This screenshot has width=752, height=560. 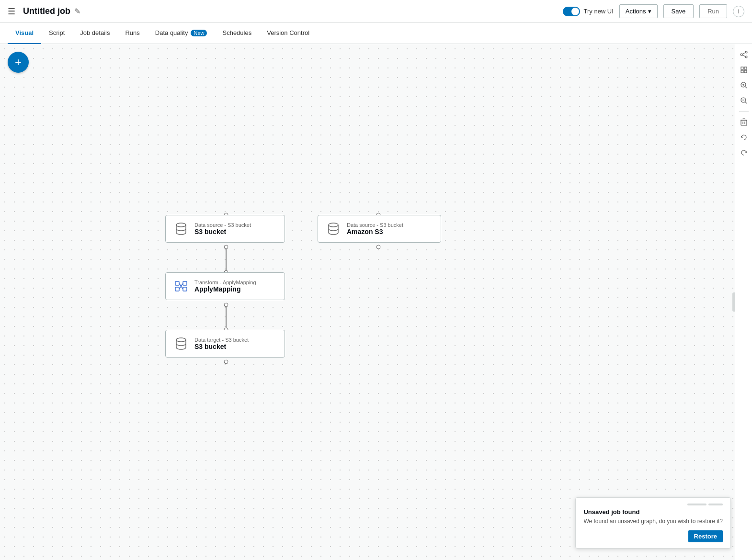 I want to click on actions-label: Actions, so click(x=636, y=11).